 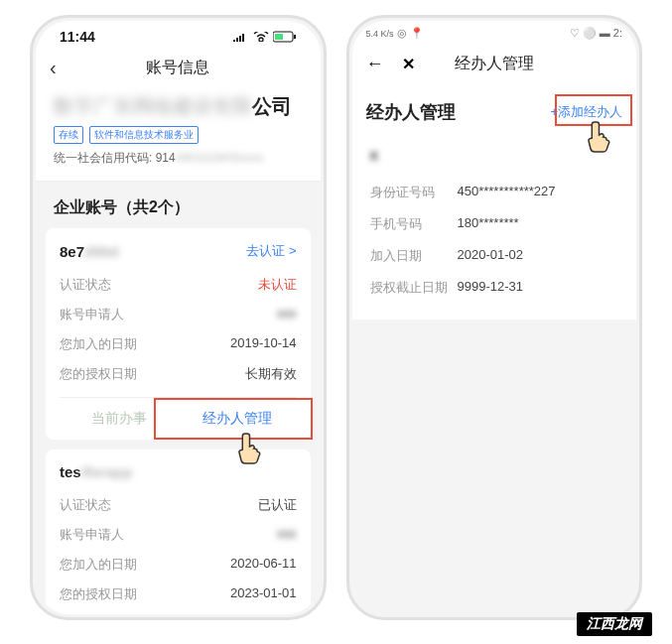 I want to click on row-join-date: 您加入的日期 2020-06-11, so click(x=179, y=565).